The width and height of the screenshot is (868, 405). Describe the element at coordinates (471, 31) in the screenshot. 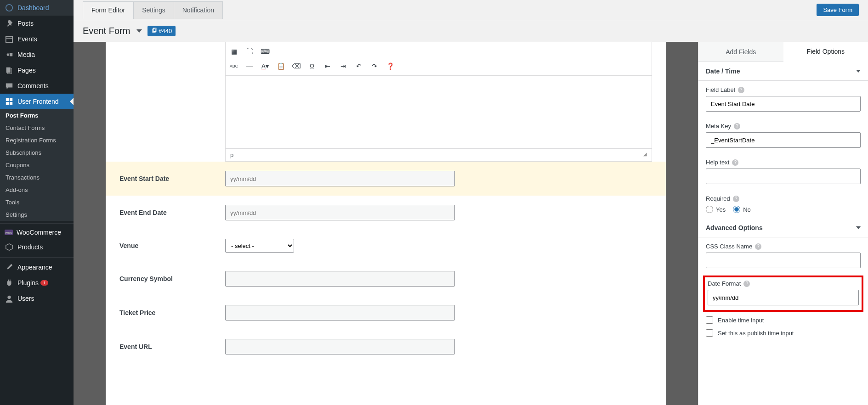

I see `titlebar: Event Form #440` at that location.